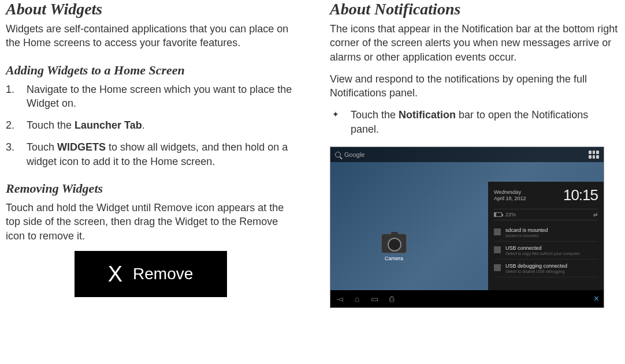 The height and width of the screenshot is (364, 625). Describe the element at coordinates (543, 254) in the screenshot. I see `notif-sub: Select to copy files to/from your comput…` at that location.